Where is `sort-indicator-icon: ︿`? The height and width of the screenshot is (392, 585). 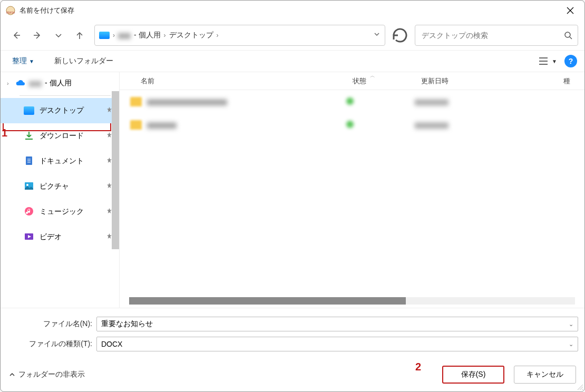
sort-indicator-icon: ︿ is located at coordinates (373, 76).